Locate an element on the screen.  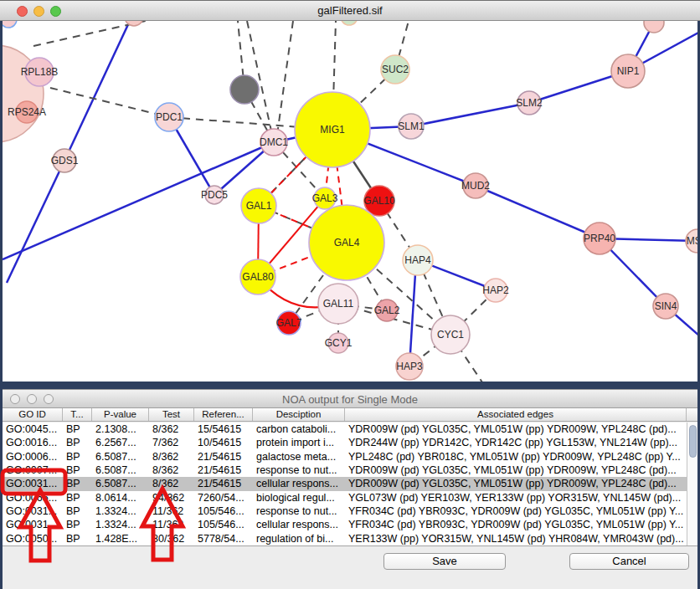
node-label: GAL80 is located at coordinates (258, 277).